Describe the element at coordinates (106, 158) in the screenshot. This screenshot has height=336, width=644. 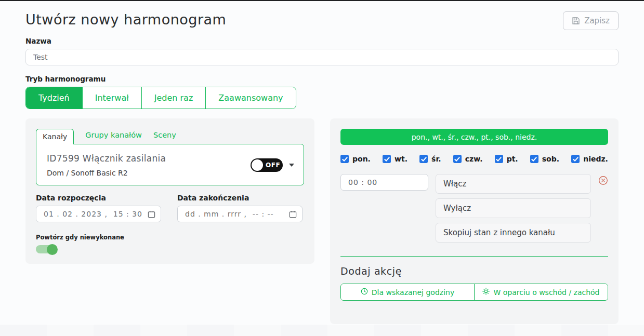
I see `channel-caption: ID7599 Włącznik zasilania` at that location.